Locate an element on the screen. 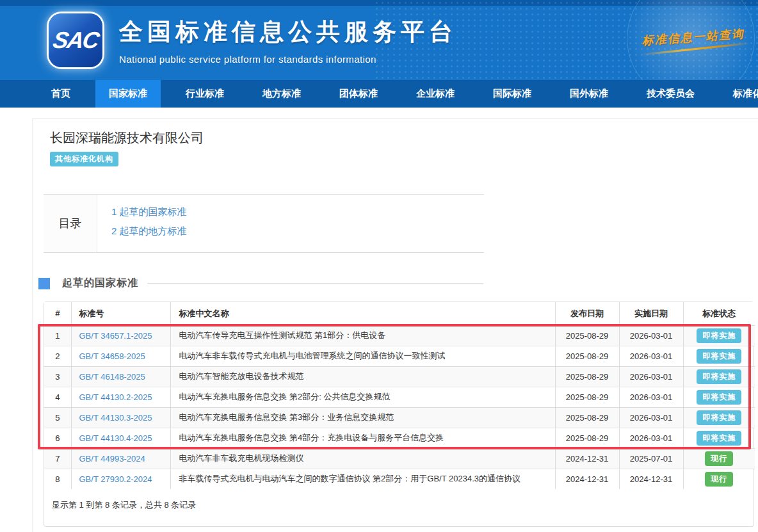 The image size is (758, 532). section-marker-icon is located at coordinates (44, 284).